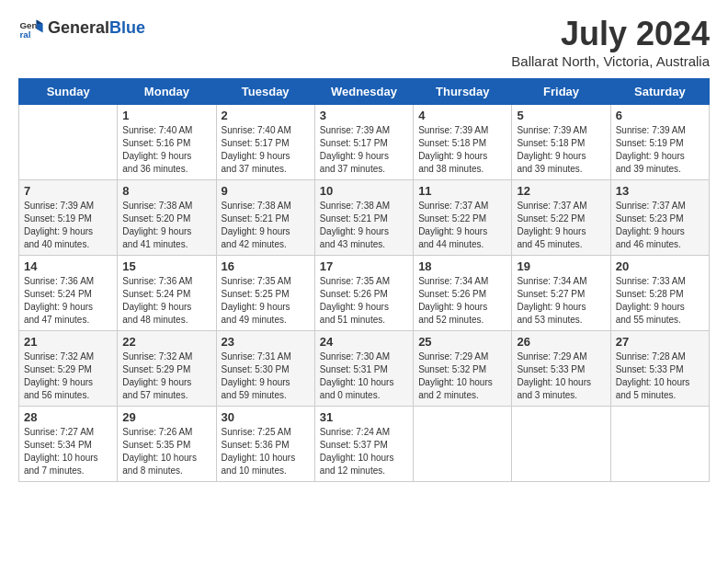  I want to click on calendar-header-row: SundayMondayTuesdayWednesdayThursdayFrid…, so click(364, 92).